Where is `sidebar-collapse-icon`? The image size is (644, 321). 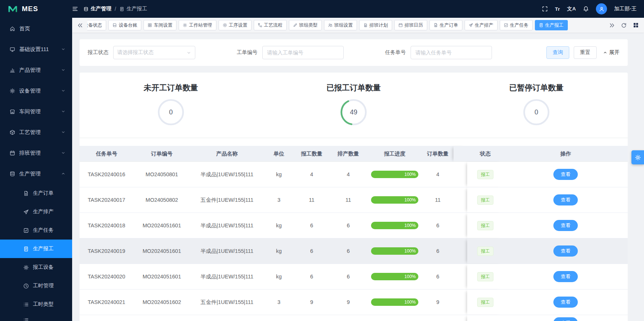 sidebar-collapse-icon is located at coordinates (75, 9).